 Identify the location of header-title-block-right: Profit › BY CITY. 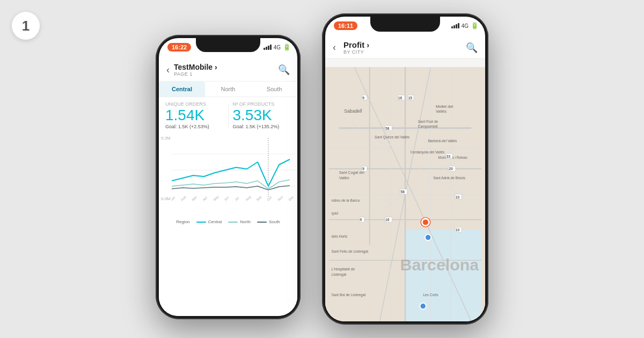
(405, 47).